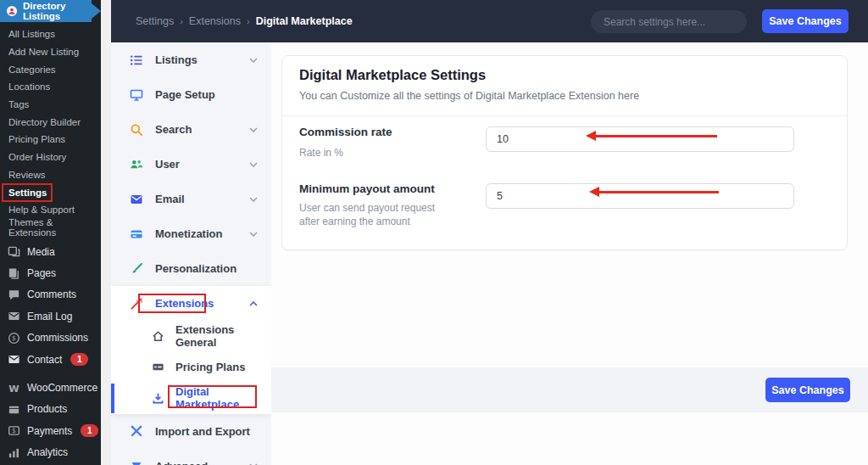 Image resolution: width=868 pixels, height=465 pixels. I want to click on current-menu-arrow-icon, so click(97, 11).